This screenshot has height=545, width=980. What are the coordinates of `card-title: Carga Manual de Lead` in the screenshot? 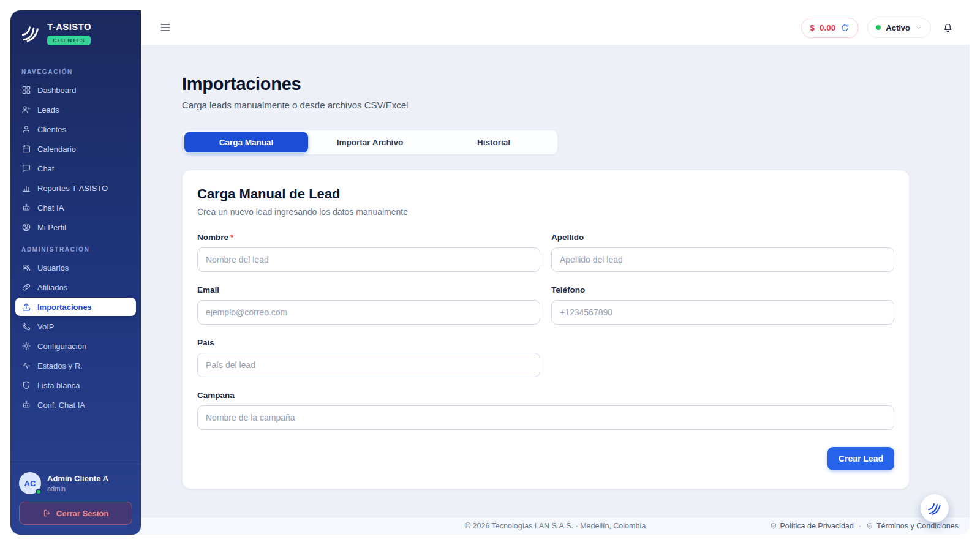 It's located at (546, 194).